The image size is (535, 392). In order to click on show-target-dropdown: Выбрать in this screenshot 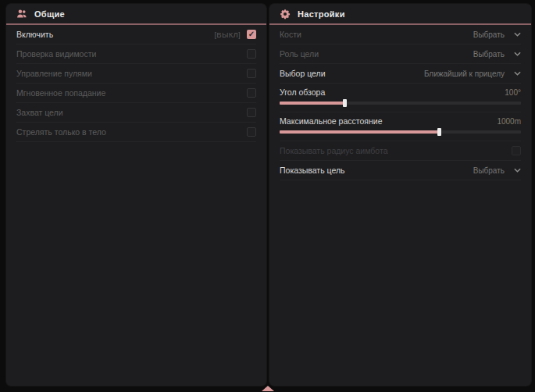, I will do `click(497, 170)`.